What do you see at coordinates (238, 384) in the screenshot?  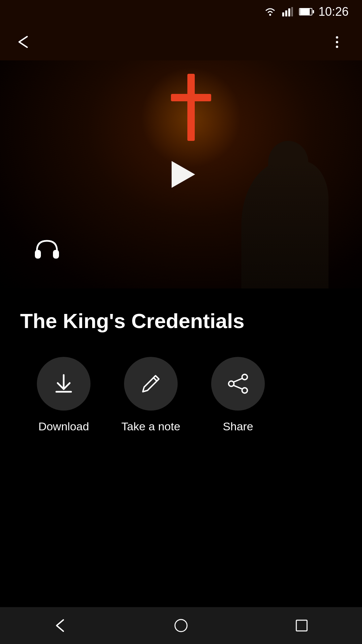 I see `share-circle` at bounding box center [238, 384].